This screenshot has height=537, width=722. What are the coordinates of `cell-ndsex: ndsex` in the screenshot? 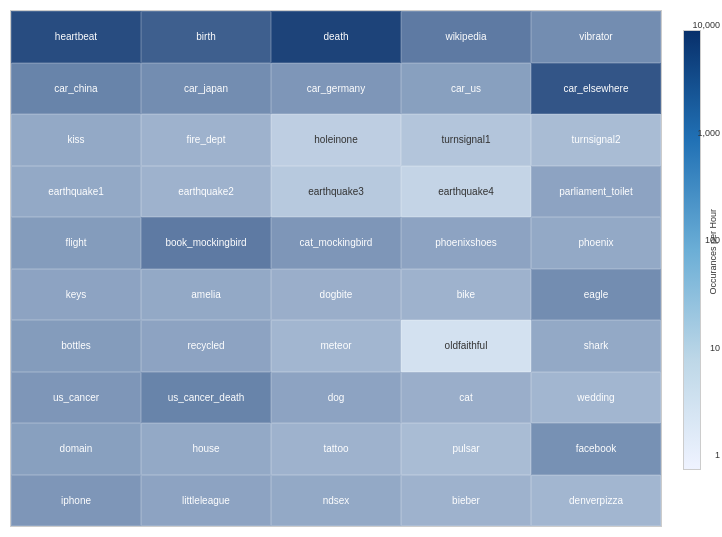 It's located at (336, 501).